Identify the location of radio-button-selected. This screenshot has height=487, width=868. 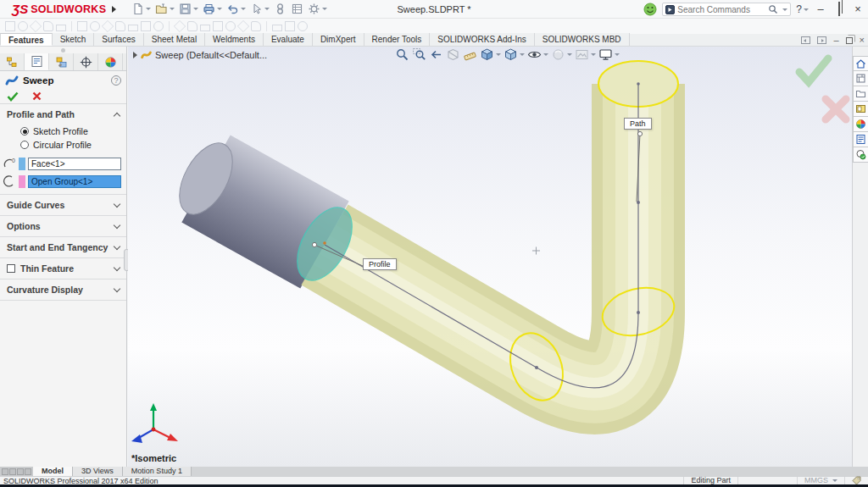
(25, 131).